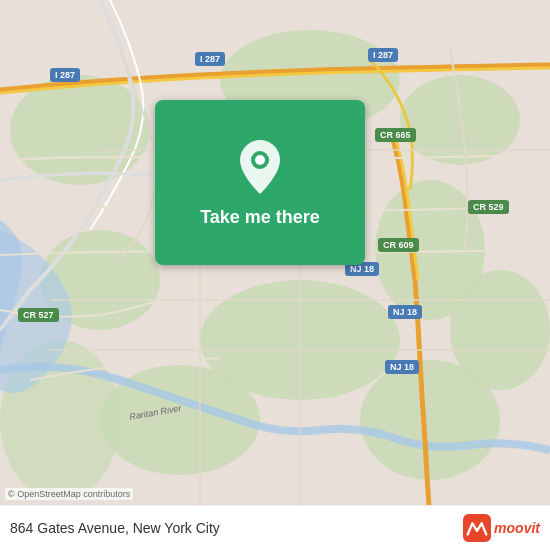 This screenshot has height=550, width=550. What do you see at coordinates (502, 528) in the screenshot?
I see `moovit-logo: moovit` at bounding box center [502, 528].